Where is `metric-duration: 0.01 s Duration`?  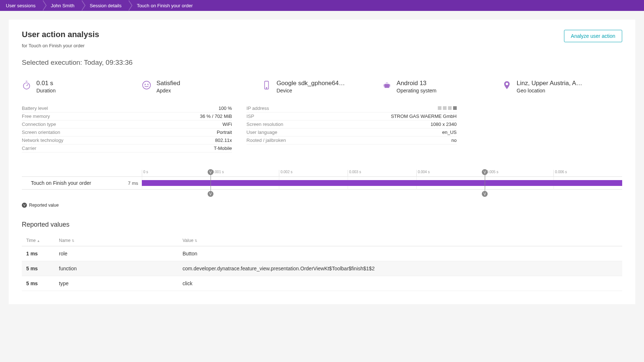
metric-duration: 0.01 s Duration is located at coordinates (82, 87).